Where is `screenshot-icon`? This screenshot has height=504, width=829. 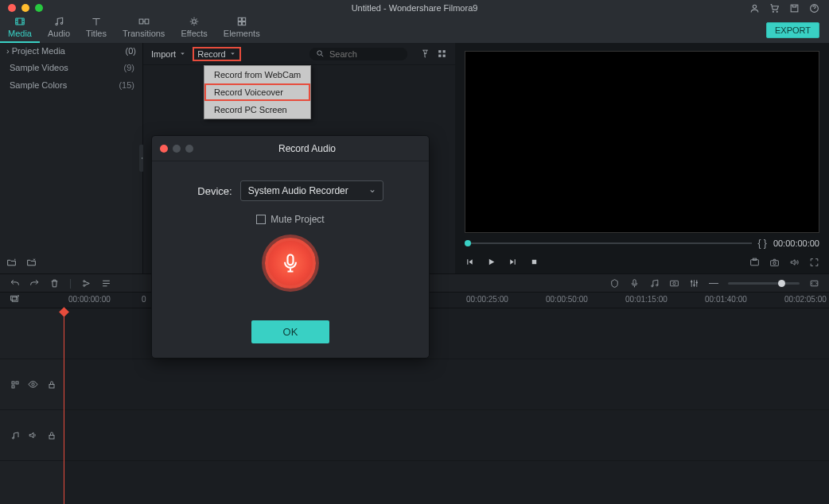
screenshot-icon is located at coordinates (754, 262).